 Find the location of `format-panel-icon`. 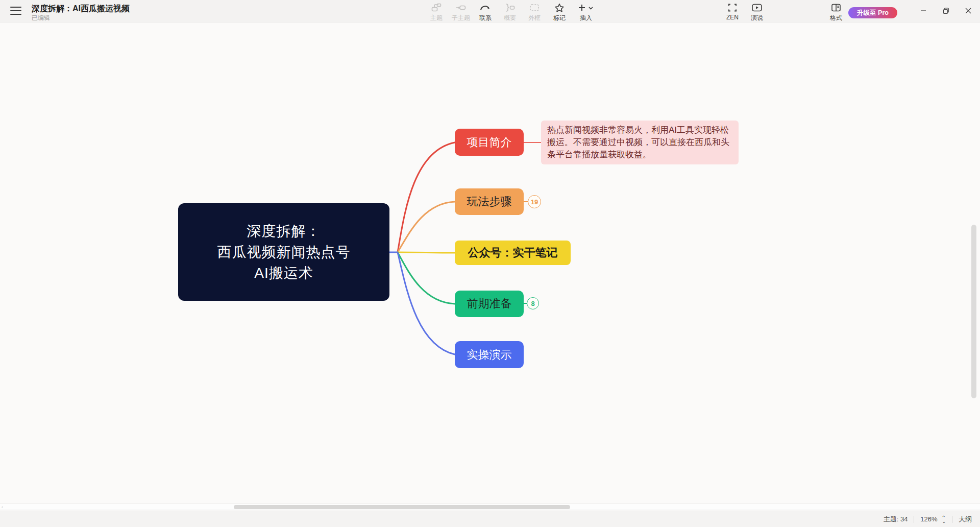

format-panel-icon is located at coordinates (836, 8).